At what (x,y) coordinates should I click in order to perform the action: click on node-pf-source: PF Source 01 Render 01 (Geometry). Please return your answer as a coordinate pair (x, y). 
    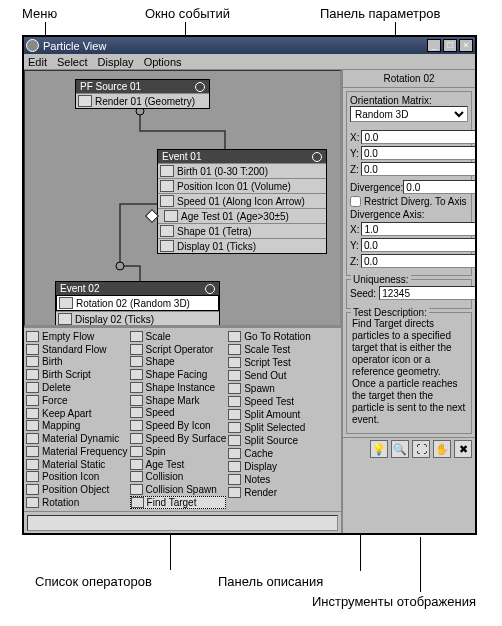
    Looking at the image, I should click on (142, 94).